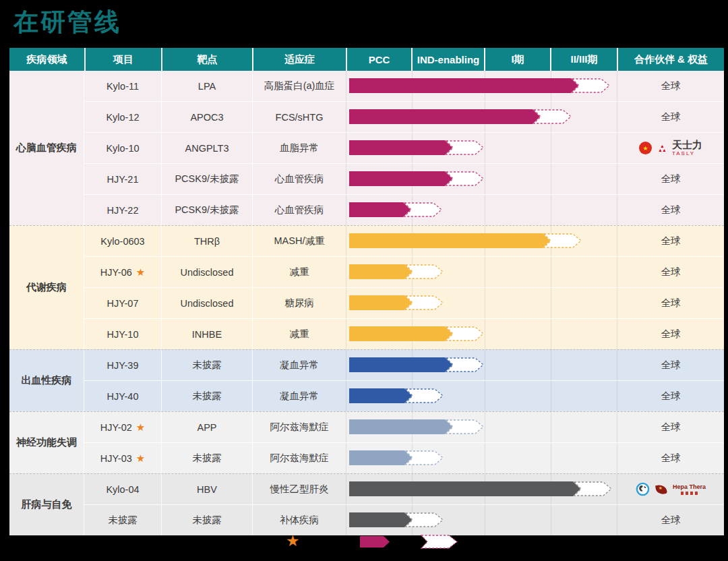  What do you see at coordinates (116, 459) in the screenshot?
I see `project-name: HJY-03` at bounding box center [116, 459].